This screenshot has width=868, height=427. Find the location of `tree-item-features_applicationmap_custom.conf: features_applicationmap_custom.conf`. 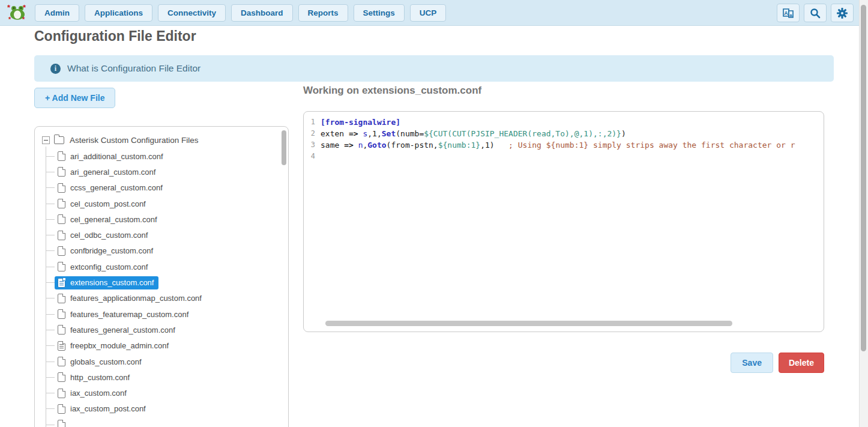

tree-item-features_applicationmap_custom.conf: features_applicationmap_custom.conf is located at coordinates (167, 298).